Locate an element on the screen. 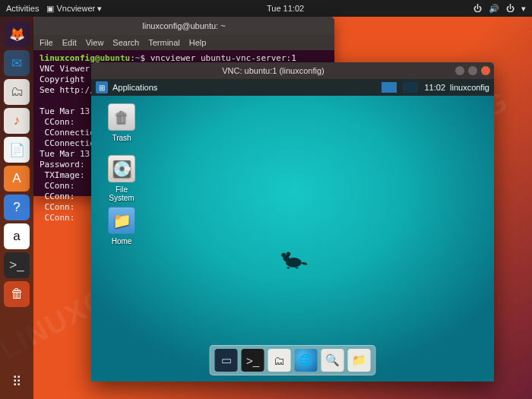 This screenshot has height=399, width=532. menu-search: Search is located at coordinates (126, 43).